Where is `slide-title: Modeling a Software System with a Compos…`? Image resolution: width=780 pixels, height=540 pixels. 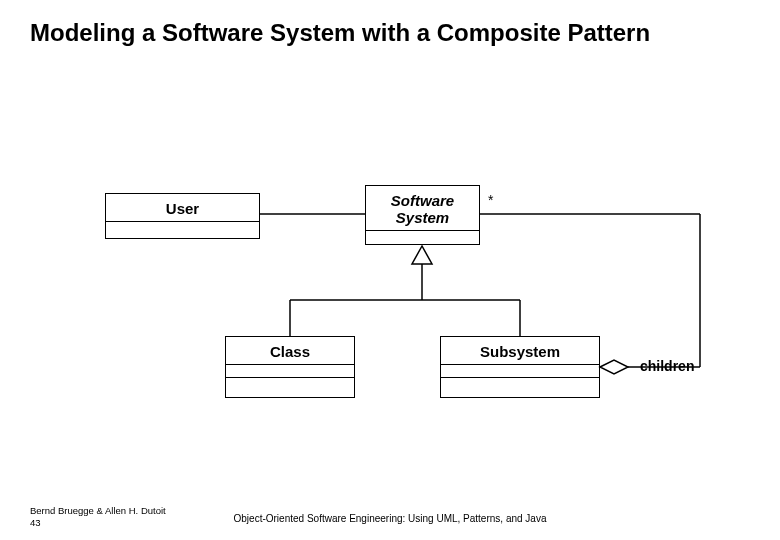 slide-title: Modeling a Software System with a Compos… is located at coordinates (380, 33).